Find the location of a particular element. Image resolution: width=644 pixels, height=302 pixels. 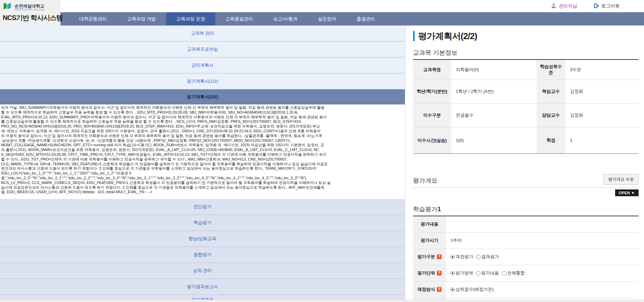

edit-overview-button: 평가개요 수정 is located at coordinates (621, 180).